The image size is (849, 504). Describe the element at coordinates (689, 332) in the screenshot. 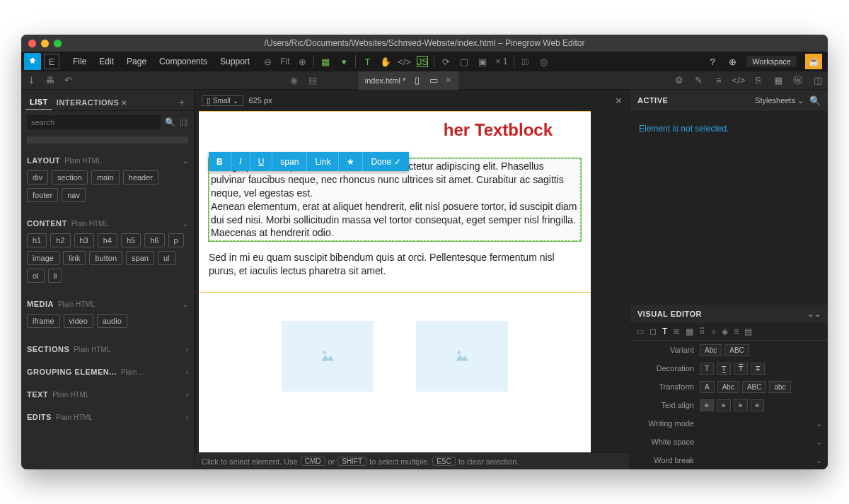

I see `grid-cat-icon: ▦` at that location.